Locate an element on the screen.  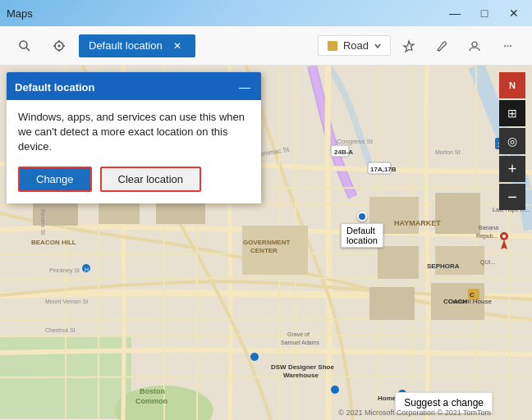
default-location-dialog: Default location — Windows, apps, and se… is located at coordinates (134, 138).